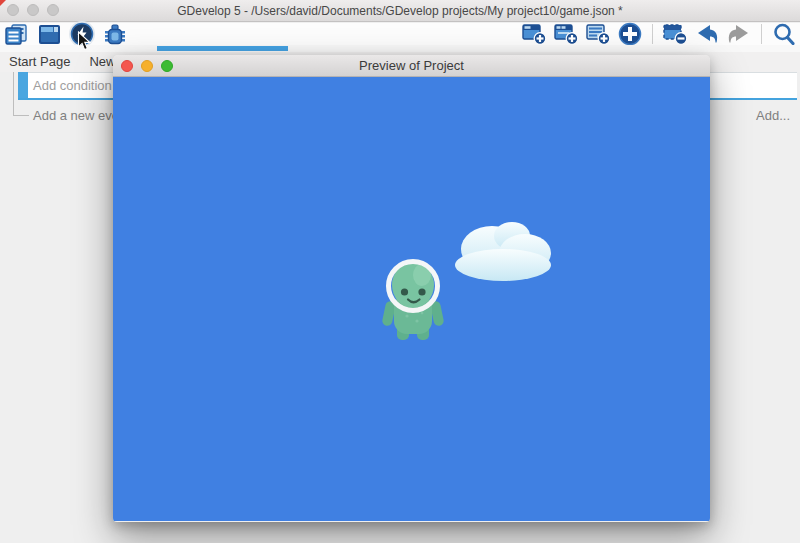  I want to click on preview-button, so click(82, 34).